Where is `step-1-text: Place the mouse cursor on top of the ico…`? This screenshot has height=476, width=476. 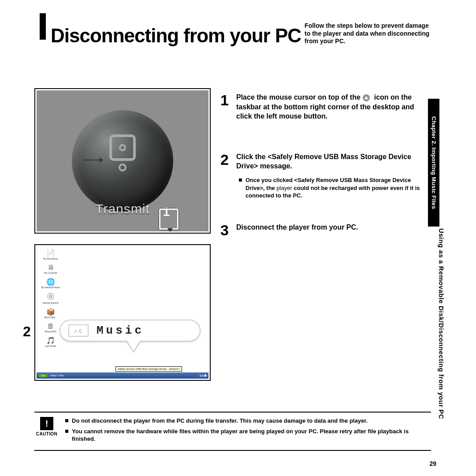 step-1-text: Place the mouse cursor on top of the ico… is located at coordinates (334, 107).